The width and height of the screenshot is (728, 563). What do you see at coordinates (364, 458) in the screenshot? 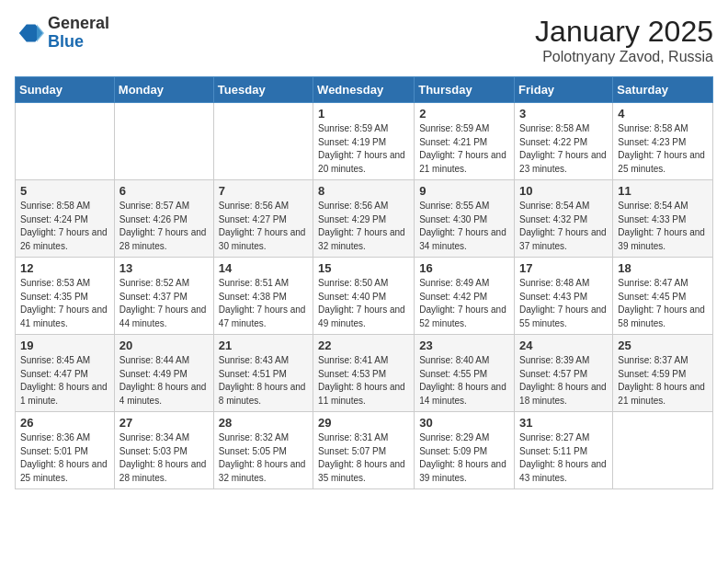
I see `day-info: Sunrise: 8:31 AM Sunset: 5:07 PM Dayligh…` at bounding box center [364, 458].